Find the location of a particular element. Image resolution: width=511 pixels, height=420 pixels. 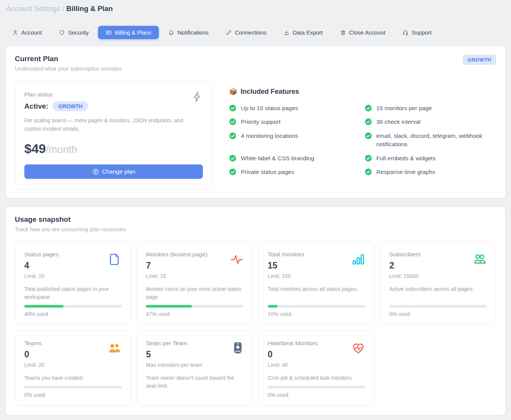

feature-item: 15 monitors per page is located at coordinates (431, 108).